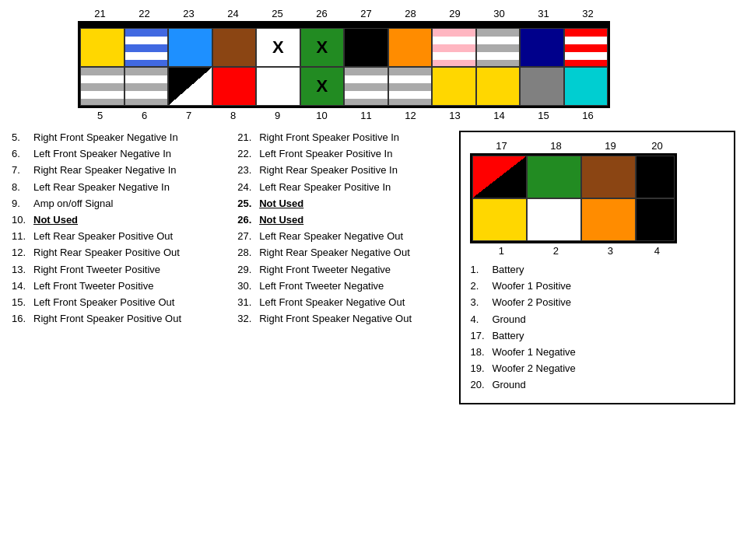 Image resolution: width=747 pixels, height=560 pixels. What do you see at coordinates (587, 47) in the screenshot?
I see `cell-32-top` at bounding box center [587, 47].